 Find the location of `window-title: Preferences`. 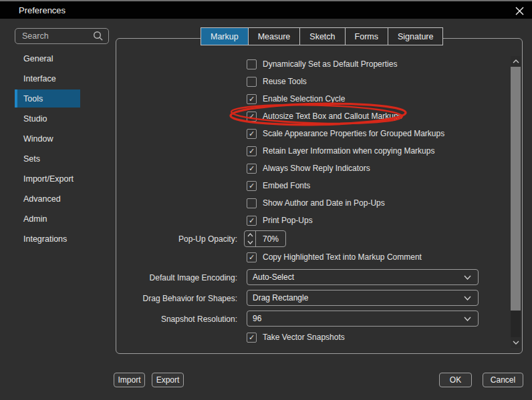

window-title: Preferences is located at coordinates (42, 11).